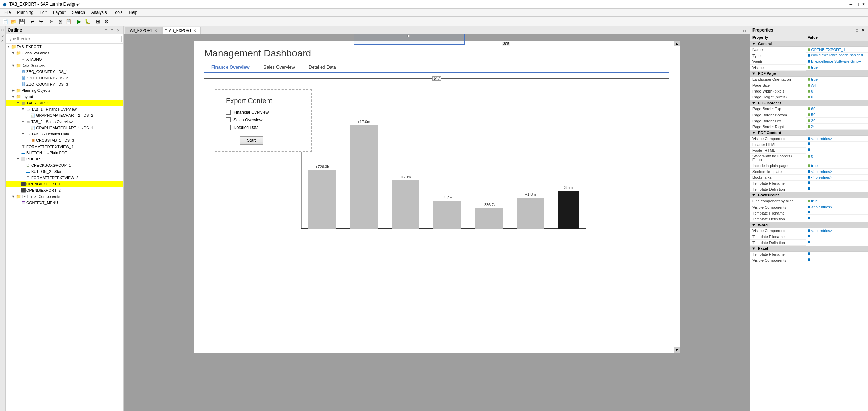 The image size is (868, 411). Describe the element at coordinates (65, 159) in the screenshot. I see `tree-row-popup1: ▼ ⬜ POPUP_1` at that location.